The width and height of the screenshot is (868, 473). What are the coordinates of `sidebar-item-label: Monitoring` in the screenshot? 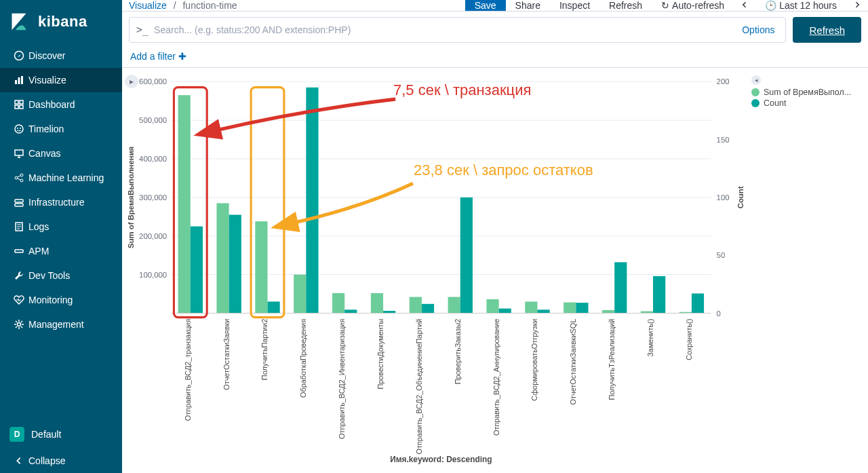 It's located at (50, 300).